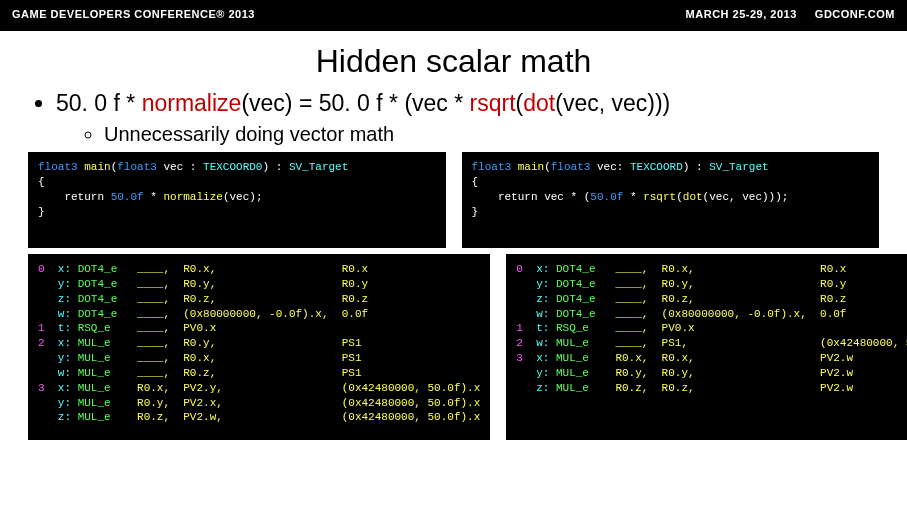 This screenshot has height=510, width=907. What do you see at coordinates (468, 134) in the screenshot?
I see `sub-bullet-list: Unnecessarily doing vector math` at bounding box center [468, 134].